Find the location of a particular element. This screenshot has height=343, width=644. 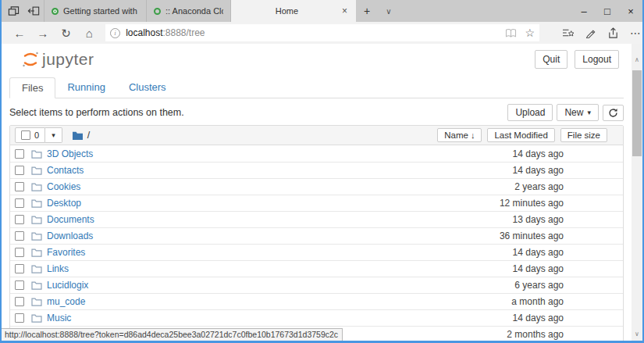

browser-tab-bar: Getting started with Anacor :: Anaconda … is located at coordinates (322, 11).